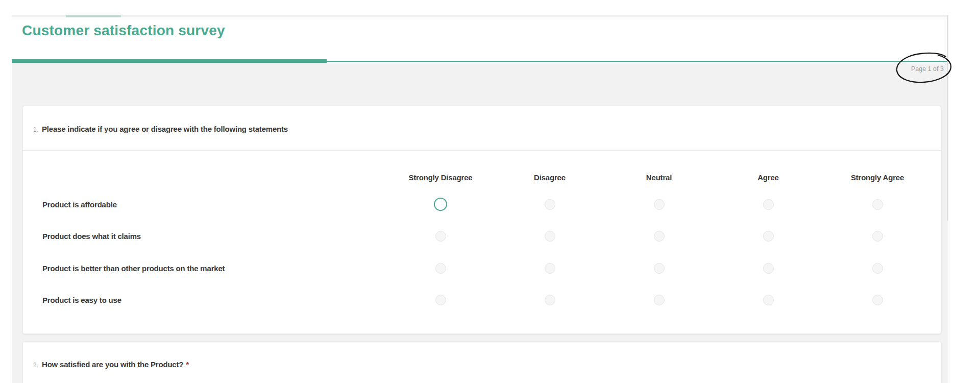 The height and width of the screenshot is (383, 980). I want to click on question-1-header: 1. Please indicate if you agree or disag…, so click(482, 120).